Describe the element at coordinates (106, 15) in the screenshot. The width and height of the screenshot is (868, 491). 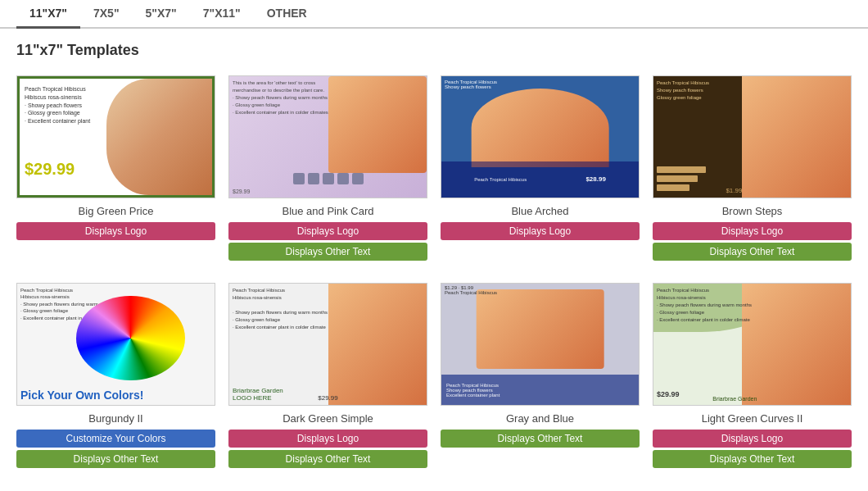
I see `tab-7x5: 7X5"` at that location.